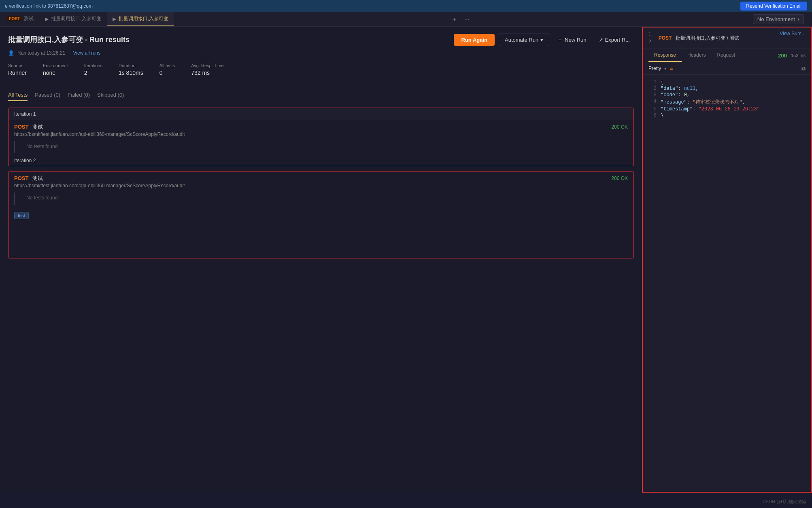 This screenshot has width=812, height=508. What do you see at coordinates (727, 69) in the screenshot?
I see `response-toolbar: Pretty ▾ ≡ ⧉` at bounding box center [727, 69].